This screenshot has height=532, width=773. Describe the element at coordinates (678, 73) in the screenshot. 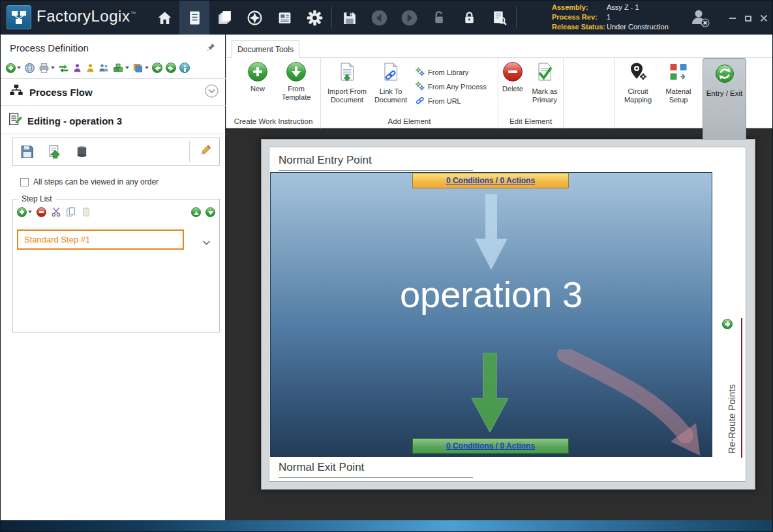

I see `material-setup-icon` at that location.